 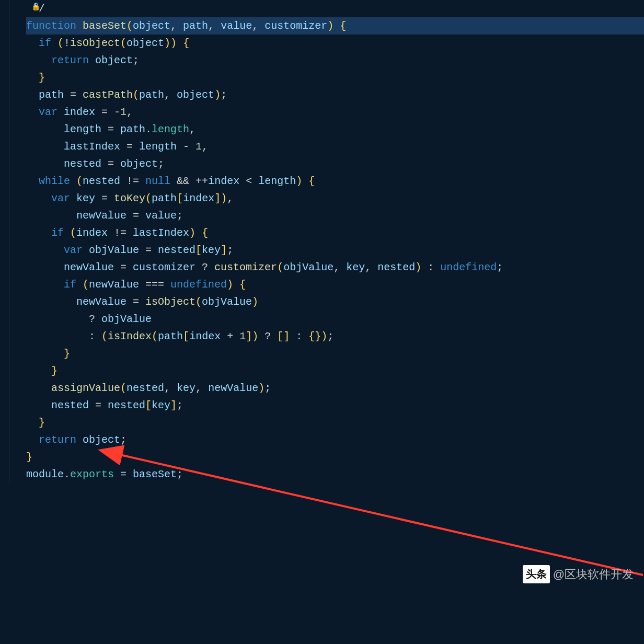 I want to click on code-line: length = path.length,, so click(x=335, y=130).